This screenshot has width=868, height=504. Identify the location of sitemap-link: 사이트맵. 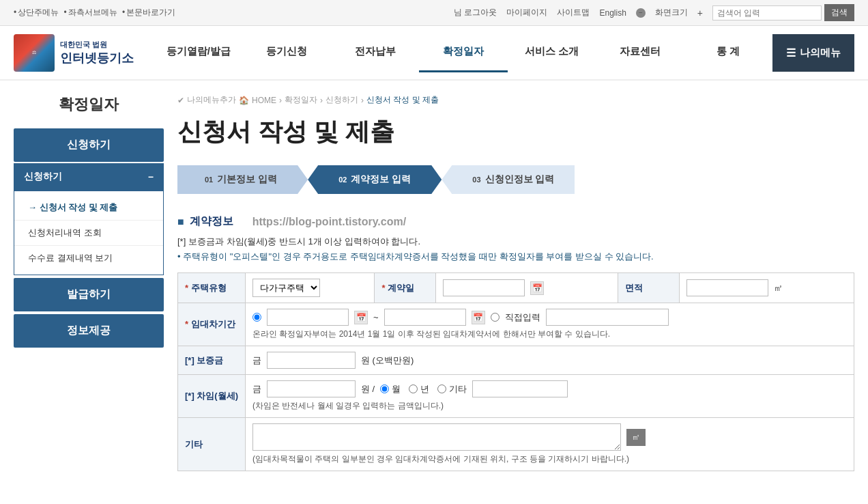
(573, 12).